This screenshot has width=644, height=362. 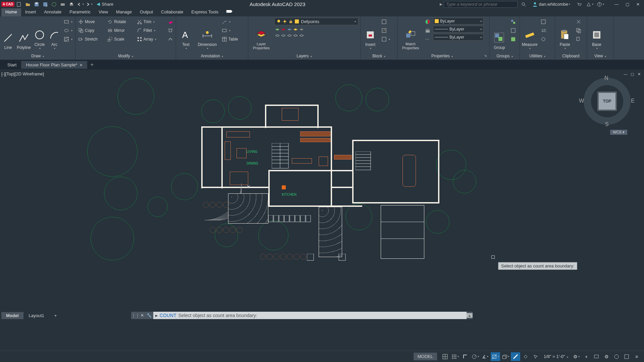 What do you see at coordinates (91, 39) in the screenshot?
I see `stretch-button: Stretch` at bounding box center [91, 39].